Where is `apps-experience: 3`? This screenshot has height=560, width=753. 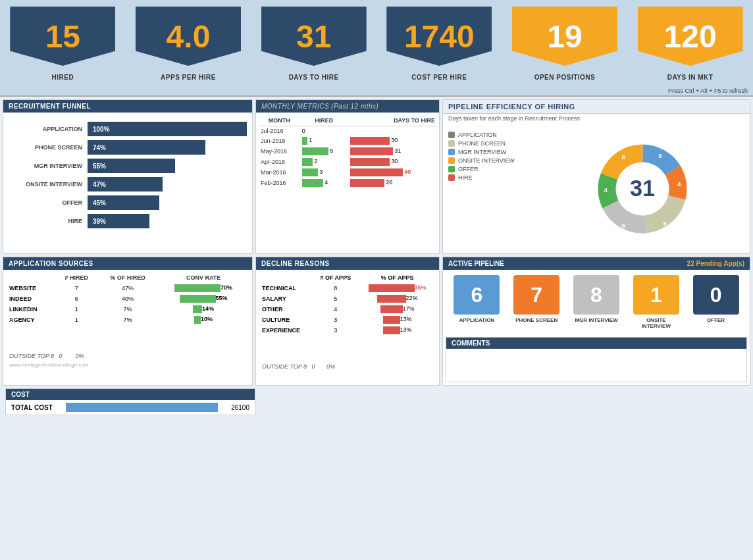
apps-experience: 3 is located at coordinates (336, 330).